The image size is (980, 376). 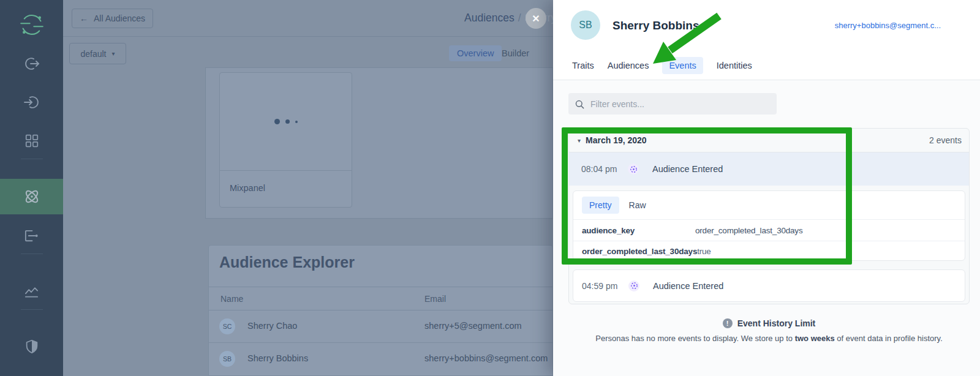 I want to click on row-name: Sherry Chao, so click(x=272, y=326).